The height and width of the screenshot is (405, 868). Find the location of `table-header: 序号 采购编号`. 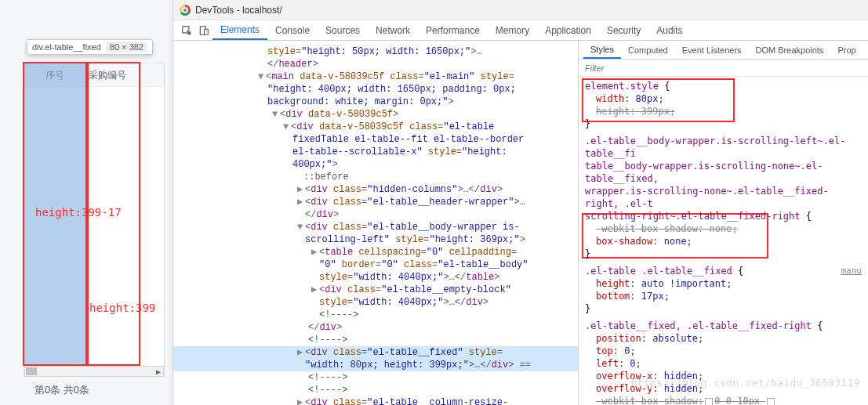

table-header: 序号 采购编号 is located at coordinates (94, 75).